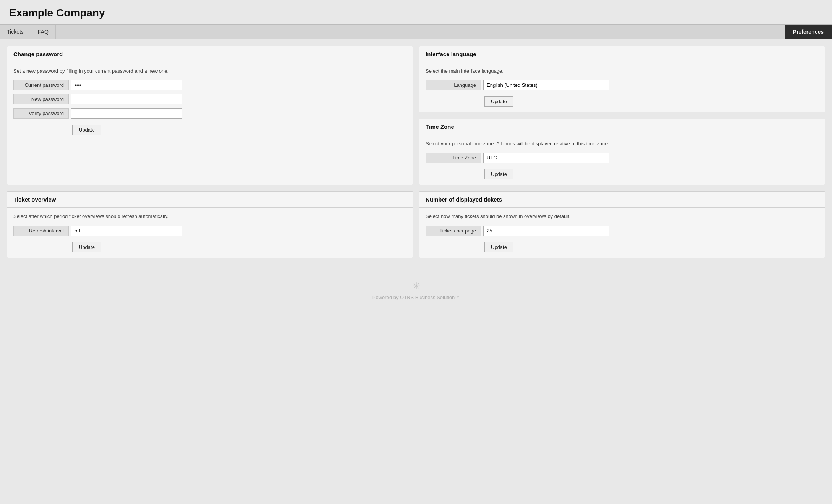 This screenshot has height=504, width=832. I want to click on current-password-row: Current password, so click(210, 85).